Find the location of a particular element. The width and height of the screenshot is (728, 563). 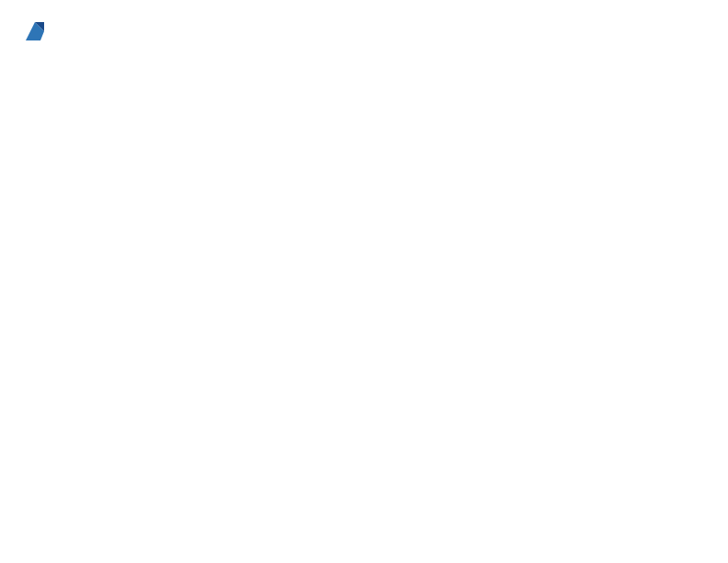

logo is located at coordinates (33, 31).